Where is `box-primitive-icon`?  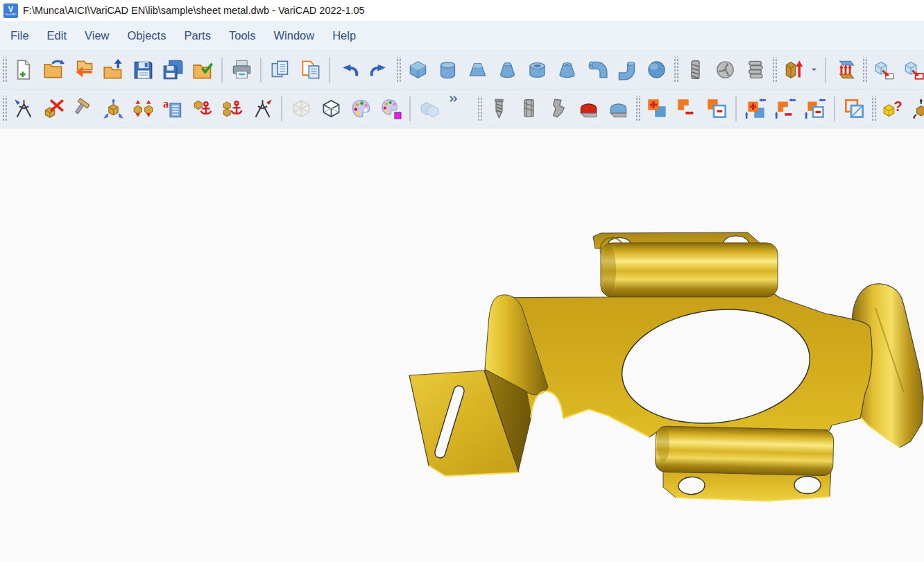
box-primitive-icon is located at coordinates (418, 70).